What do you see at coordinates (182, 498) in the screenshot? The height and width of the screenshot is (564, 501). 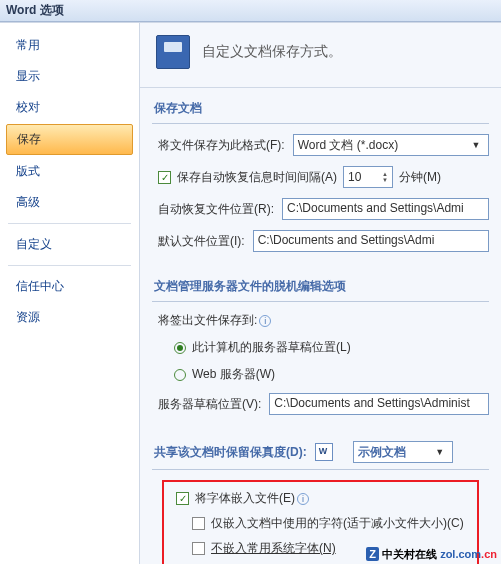 I see `embed-fonts-checkbox: ✓` at bounding box center [182, 498].